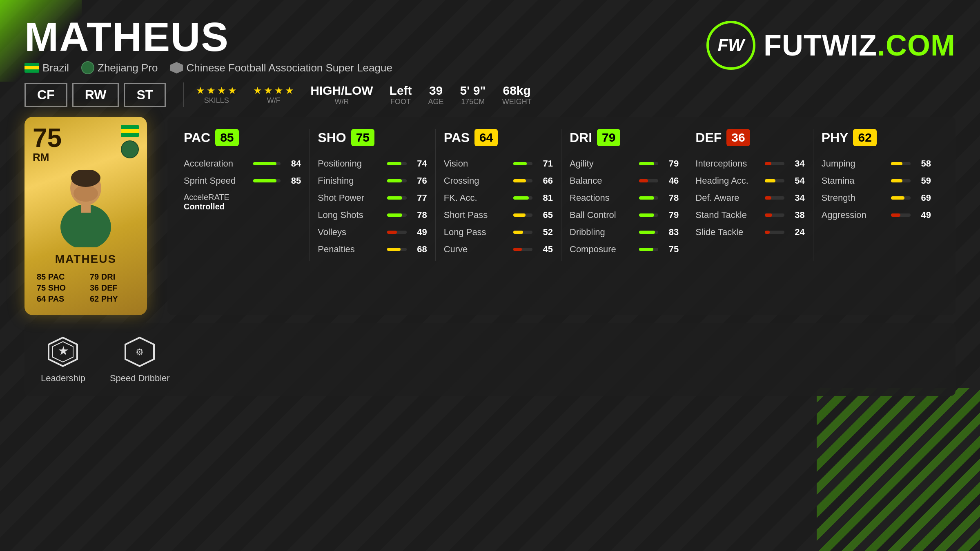 The image size is (980, 551). I want to click on card-stat-def: 36 DEF, so click(112, 288).